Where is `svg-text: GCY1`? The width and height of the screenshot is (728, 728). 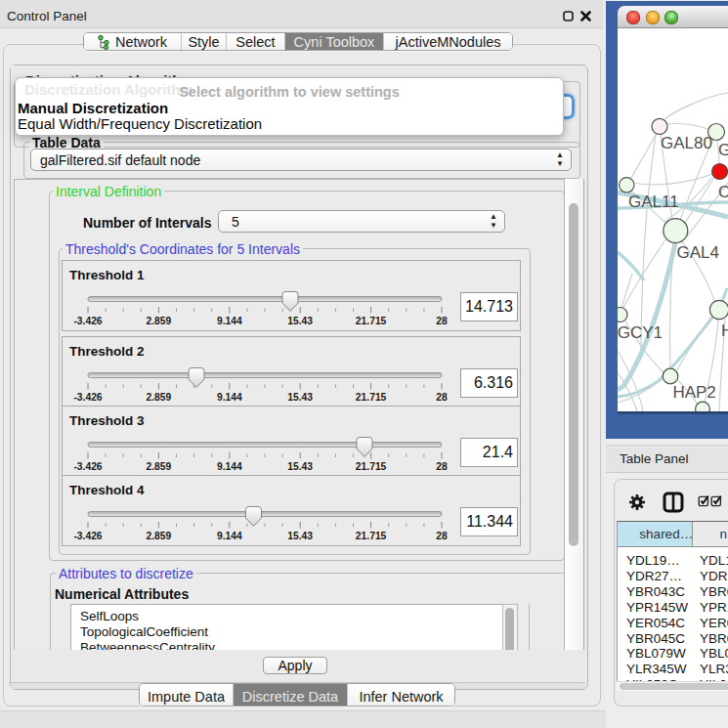 svg-text: GCY1 is located at coordinates (640, 332).